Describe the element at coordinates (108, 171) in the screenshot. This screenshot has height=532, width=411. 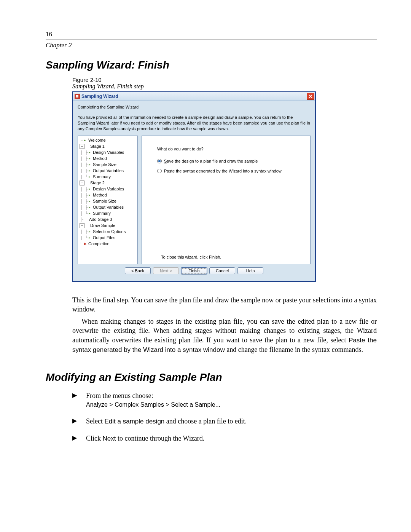
I see `tree-stage1-output: │├▸Output Variables` at that location.